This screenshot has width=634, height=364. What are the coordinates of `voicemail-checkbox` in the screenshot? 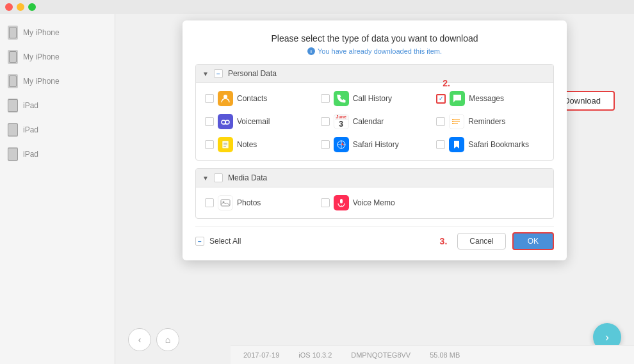 It's located at (209, 122).